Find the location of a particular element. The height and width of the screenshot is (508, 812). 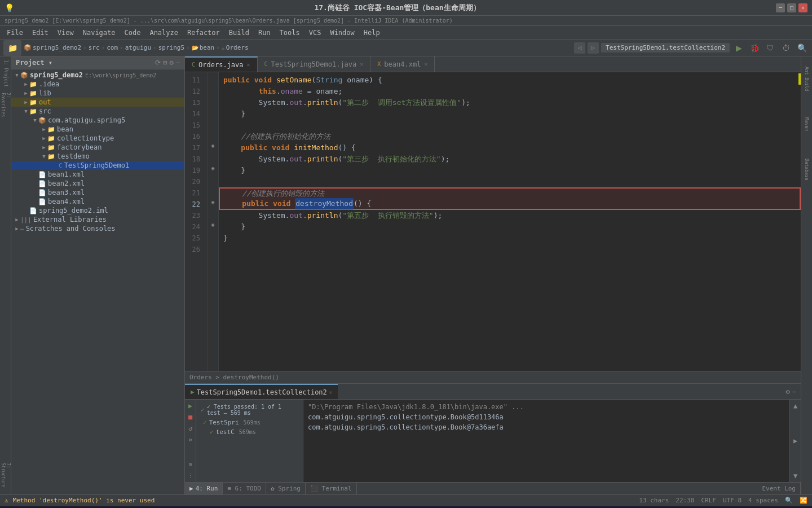

tree-iml: 📄 spring5_demo2.iml is located at coordinates (98, 211).